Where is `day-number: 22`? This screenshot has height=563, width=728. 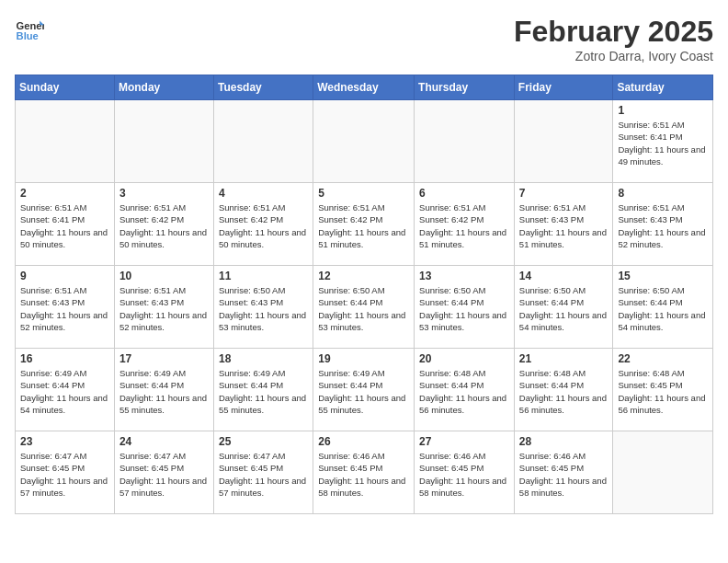
day-number: 22 is located at coordinates (663, 359).